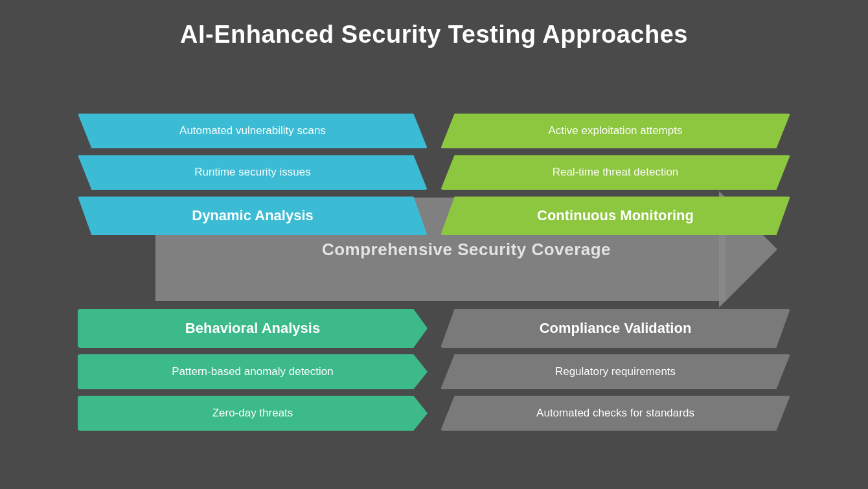 The height and width of the screenshot is (489, 868). What do you see at coordinates (253, 328) in the screenshot?
I see `bottom-left-header: Behavioral Analysis` at bounding box center [253, 328].